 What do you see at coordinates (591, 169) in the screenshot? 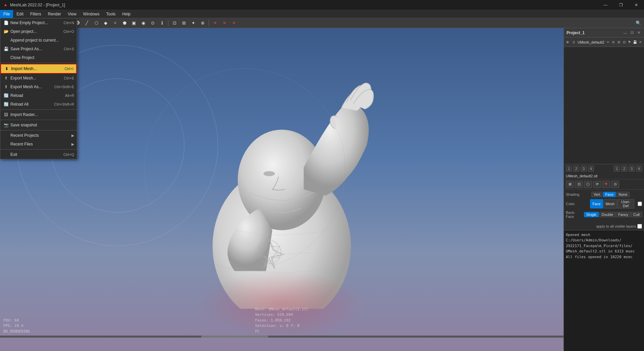
I see `num-tab-4: 4` at bounding box center [591, 169].